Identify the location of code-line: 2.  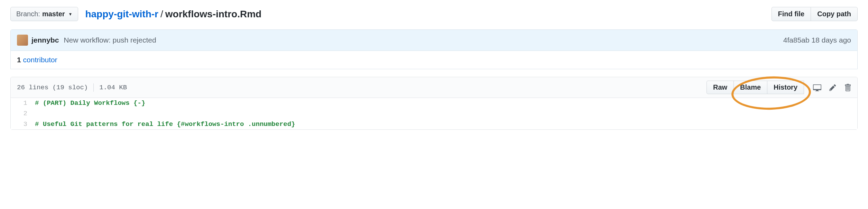
(434, 113).